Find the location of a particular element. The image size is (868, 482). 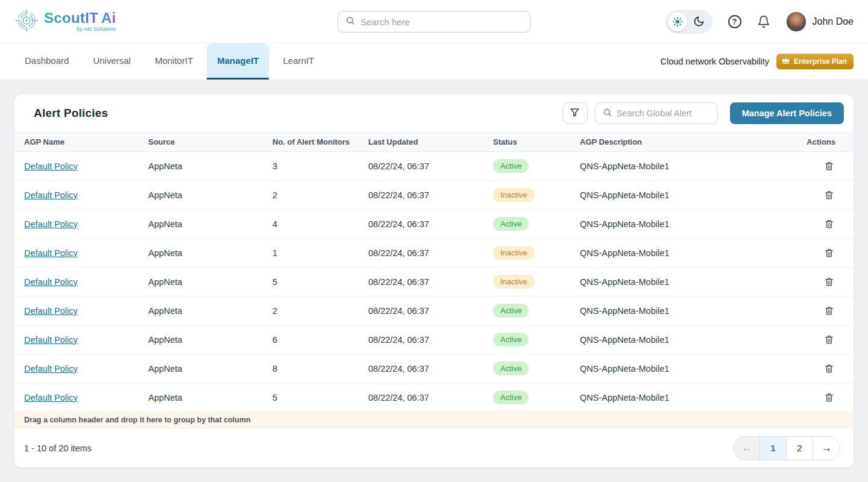

logo-tagline: by A&I Solutions is located at coordinates (96, 29).